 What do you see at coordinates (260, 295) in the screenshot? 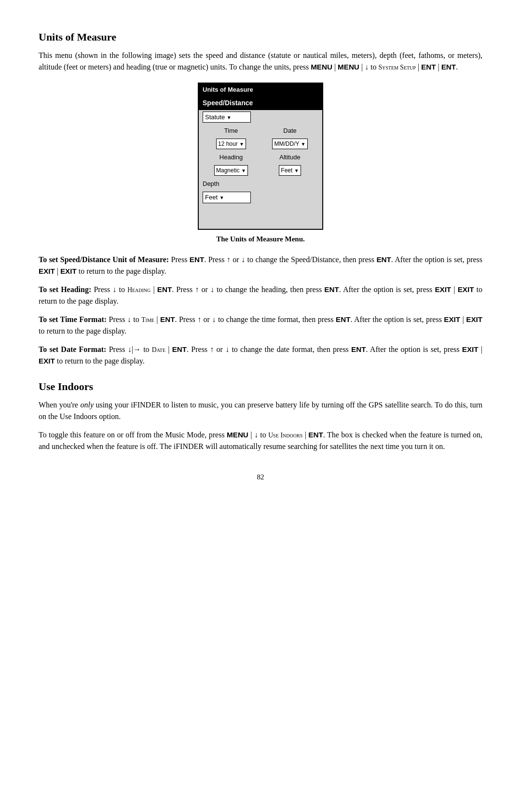
I see `heading-rest: Press ↓ to Heading | ENT. Press ↑ or ↓ t…` at bounding box center [260, 295].